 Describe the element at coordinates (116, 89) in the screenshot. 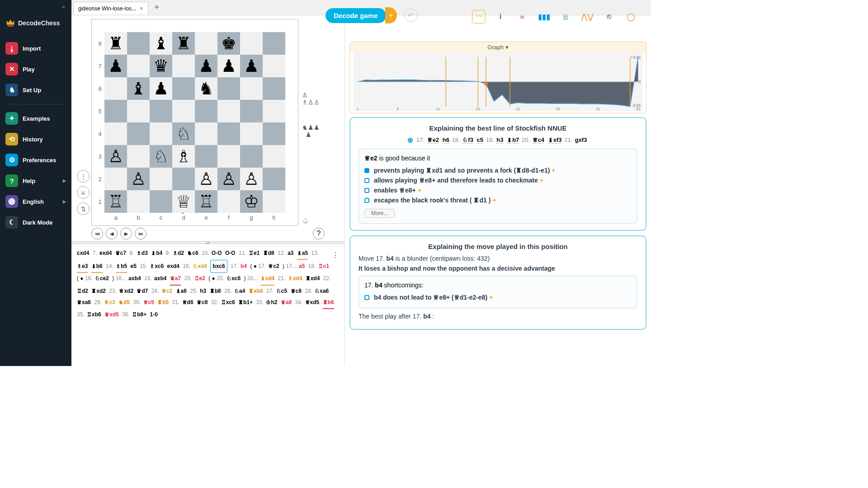

I see `square-a6` at that location.